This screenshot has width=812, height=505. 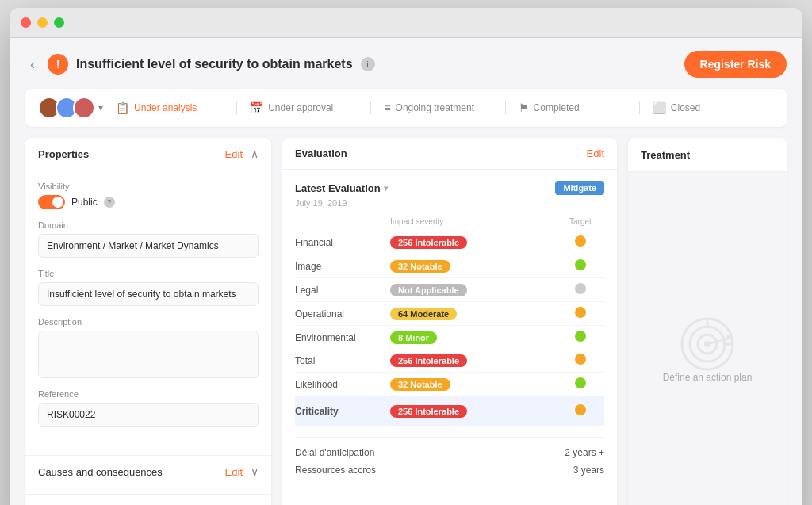 I want to click on treatment-title: Treatment, so click(x=665, y=155).